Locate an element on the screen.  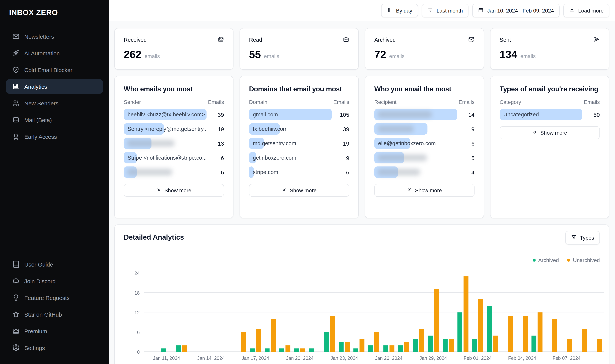
send-icon is located at coordinates (597, 40).